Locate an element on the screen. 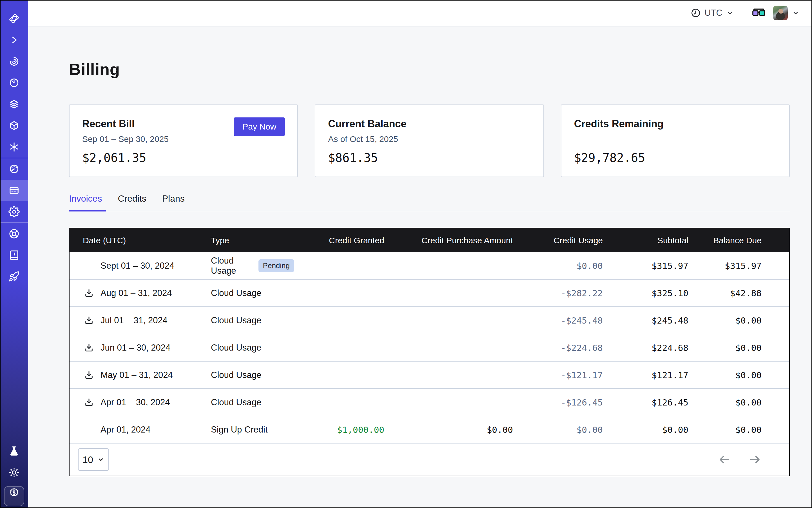  tab-invoices: Invoices is located at coordinates (86, 202).